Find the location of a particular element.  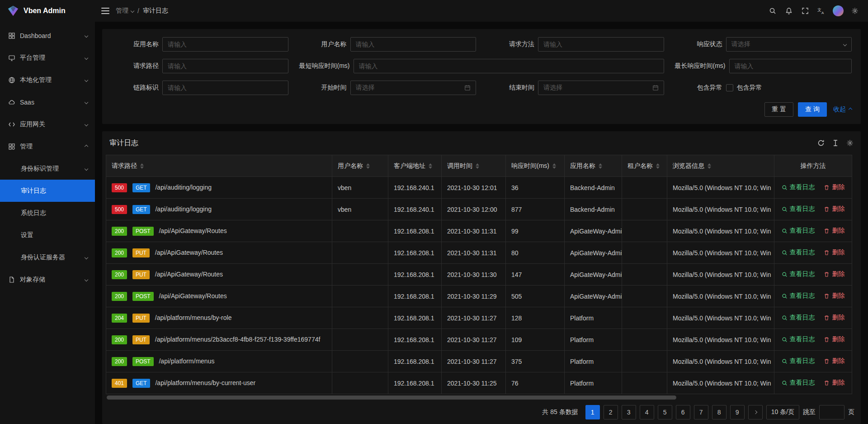

page-button: 3 is located at coordinates (629, 412).